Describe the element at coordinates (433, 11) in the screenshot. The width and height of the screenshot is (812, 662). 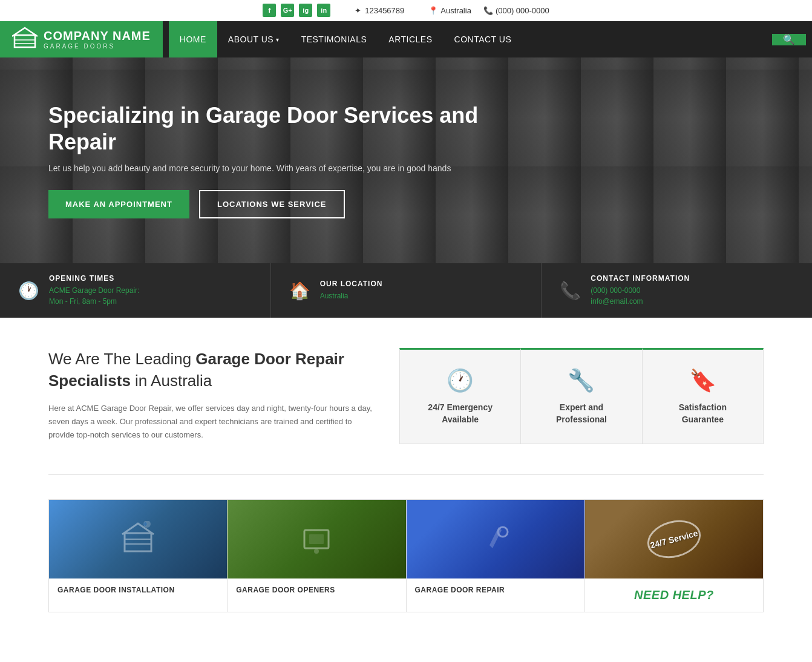
I see `location-icon: 📍` at that location.